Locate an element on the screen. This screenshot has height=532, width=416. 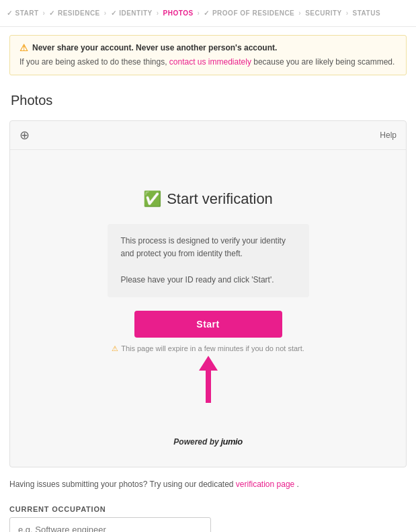
powered-by: Powered by jumio is located at coordinates (208, 441).